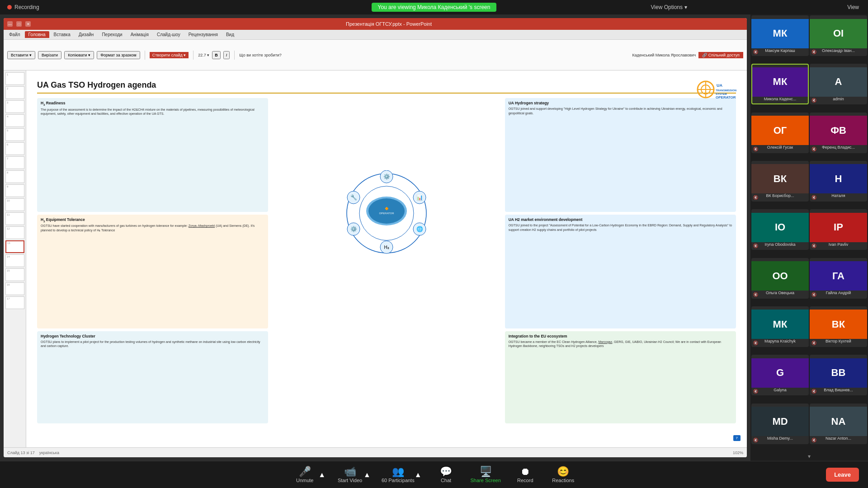  Describe the element at coordinates (780, 438) in the screenshot. I see `participant-name-16: Misha Demy...` at that location.